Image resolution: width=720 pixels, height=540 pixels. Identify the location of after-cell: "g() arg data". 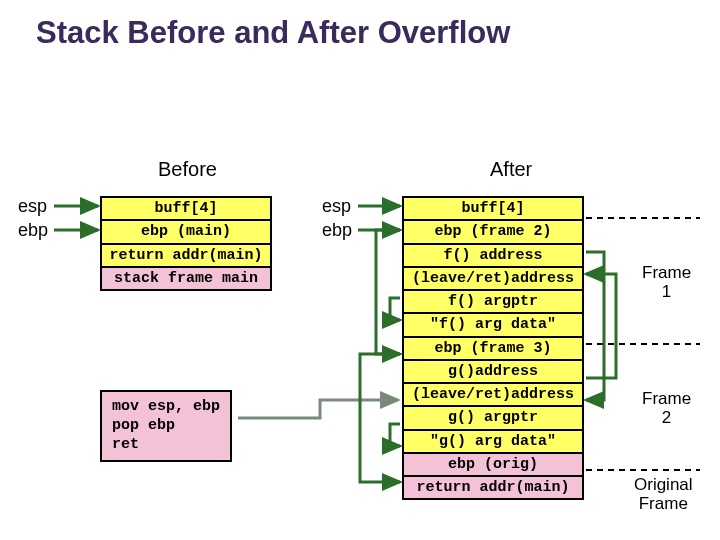
(493, 442).